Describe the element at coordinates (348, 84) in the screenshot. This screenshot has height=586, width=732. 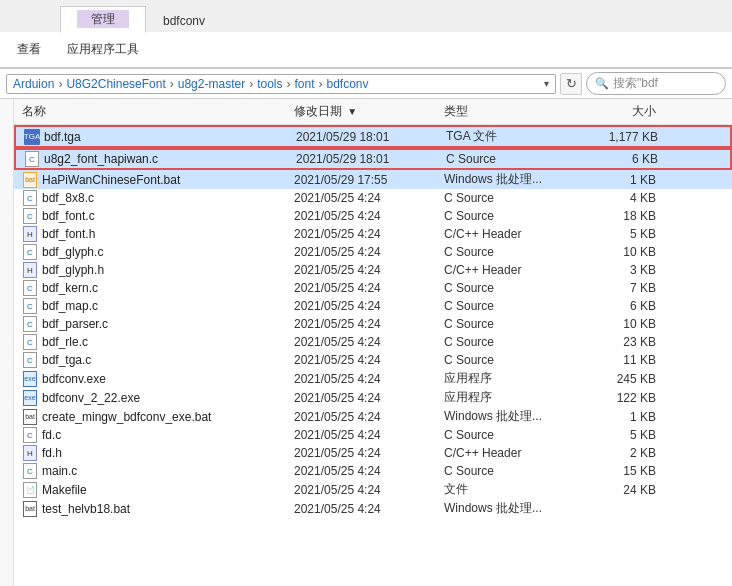
I see `path-bdfconv: bdfconv` at that location.